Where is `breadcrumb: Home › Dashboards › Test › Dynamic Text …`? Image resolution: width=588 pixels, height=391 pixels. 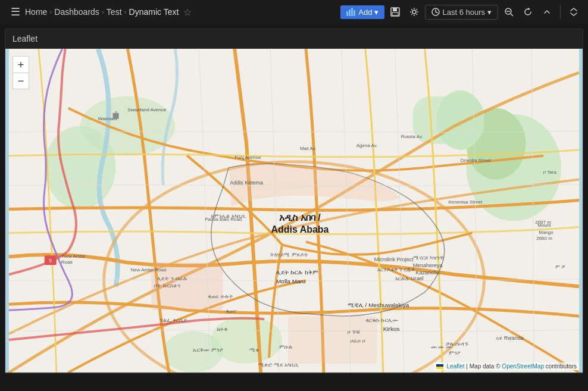 breadcrumb: Home › Dashboards › Test › Dynamic Text … is located at coordinates (183, 12).